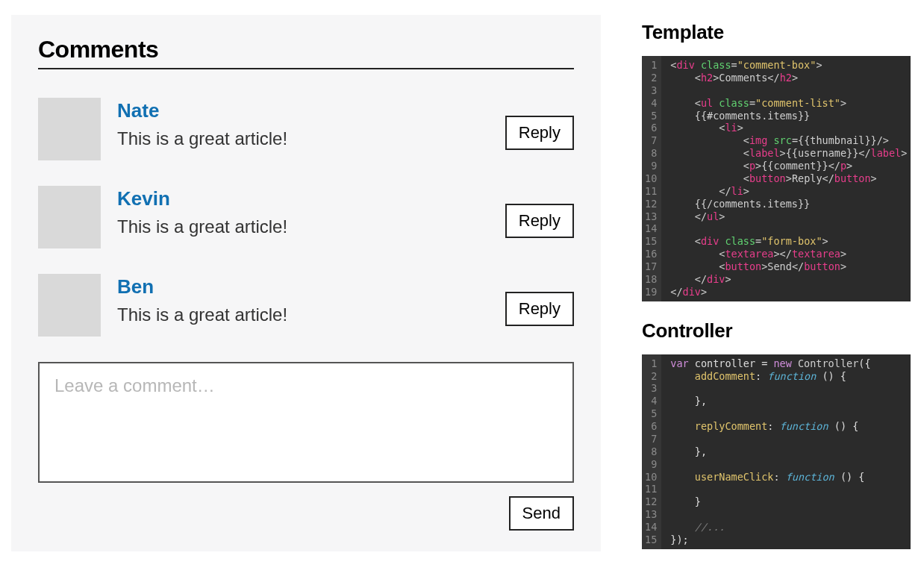 This screenshot has height=588, width=924. Describe the element at coordinates (311, 124) in the screenshot. I see `comment-body: Nate This is a great article!` at that location.